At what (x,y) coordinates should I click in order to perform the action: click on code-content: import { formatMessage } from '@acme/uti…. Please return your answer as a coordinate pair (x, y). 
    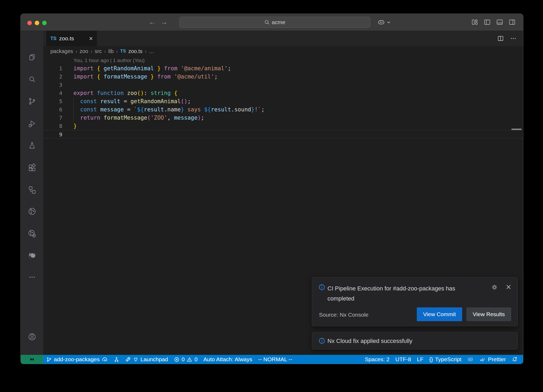
    Looking at the image, I should click on (295, 77).